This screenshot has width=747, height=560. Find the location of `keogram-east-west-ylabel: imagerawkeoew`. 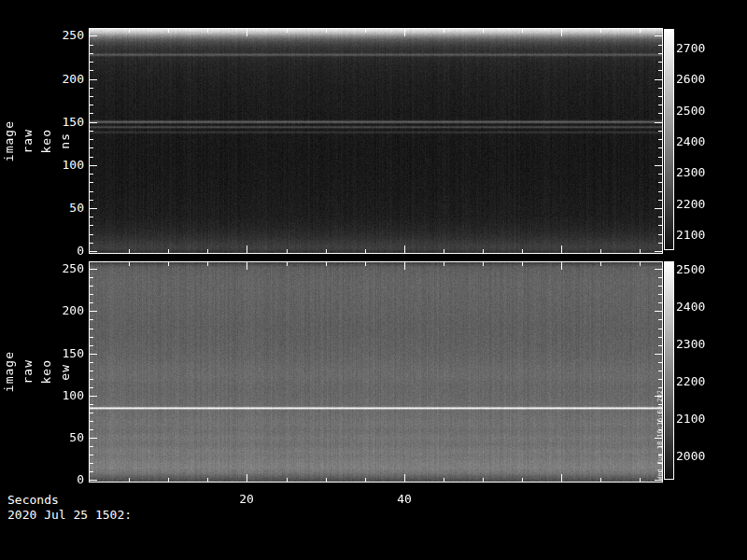

keogram-east-west-ylabel: imagerawkeoew is located at coordinates (37, 371).